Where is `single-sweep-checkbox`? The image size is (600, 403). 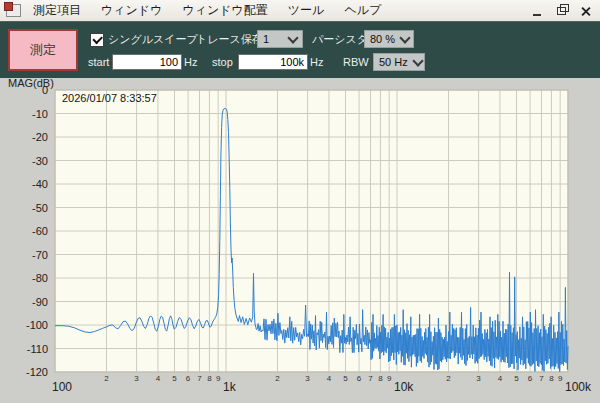 single-sweep-checkbox is located at coordinates (97, 40).